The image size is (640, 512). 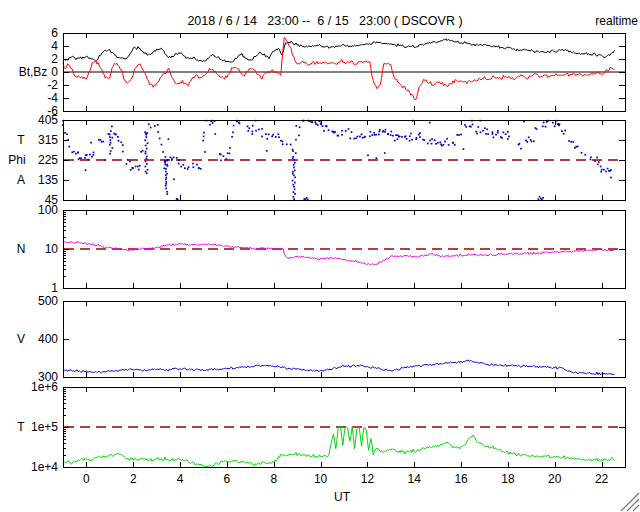 What do you see at coordinates (630, 502) in the screenshot?
I see `resize-grip-icon` at bounding box center [630, 502].